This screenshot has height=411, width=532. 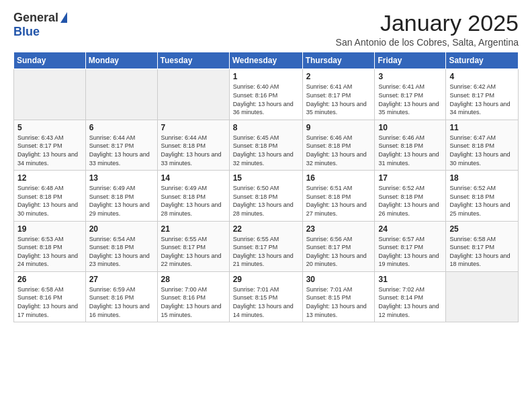 I want to click on calendar-day-header: Tuesday, so click(x=193, y=60).